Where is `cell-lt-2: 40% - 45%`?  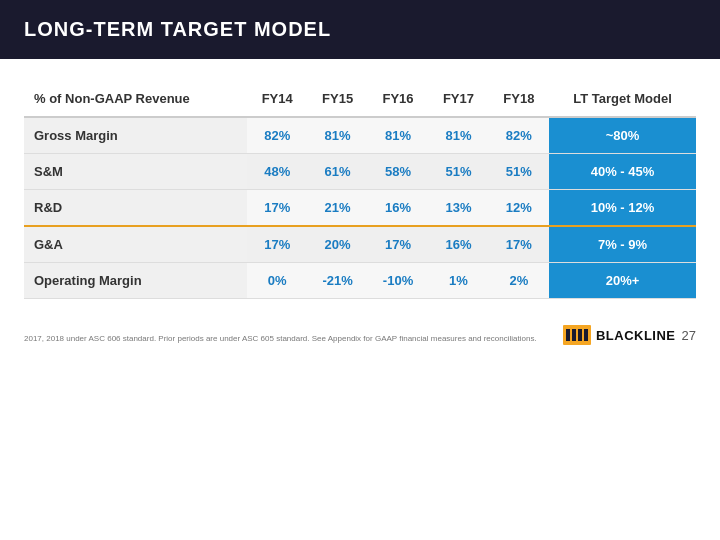 cell-lt-2: 40% - 45% is located at coordinates (622, 172).